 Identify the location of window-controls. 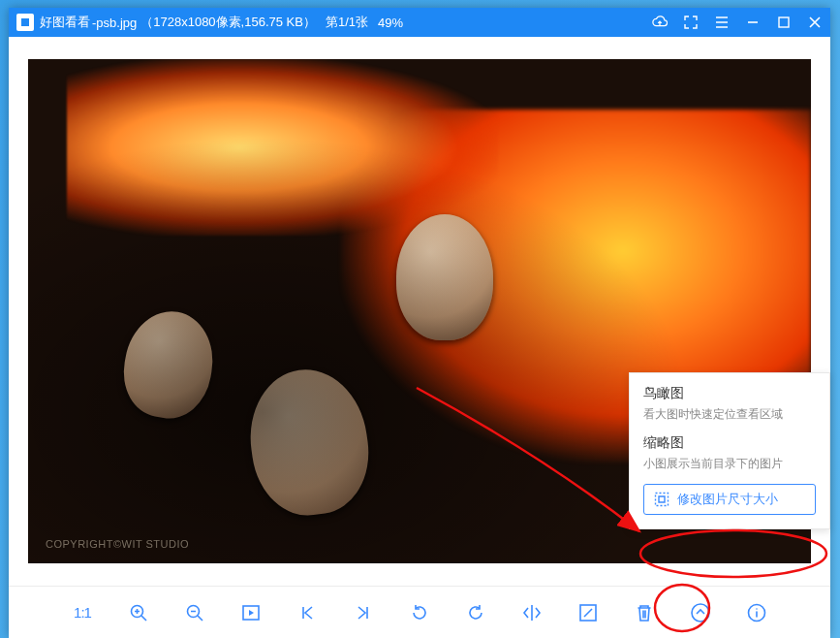
(737, 22).